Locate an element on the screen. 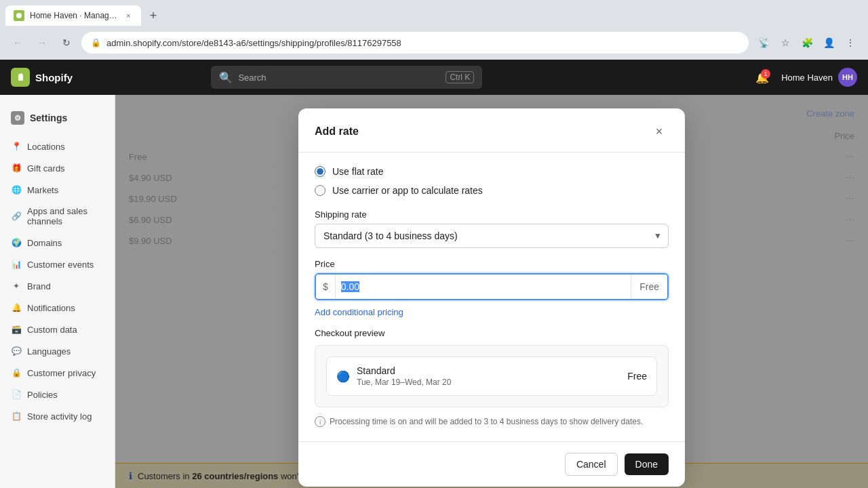 The image size is (868, 488). sidebar-item-custom-data: 🗃️ Custom data is located at coordinates (57, 329).